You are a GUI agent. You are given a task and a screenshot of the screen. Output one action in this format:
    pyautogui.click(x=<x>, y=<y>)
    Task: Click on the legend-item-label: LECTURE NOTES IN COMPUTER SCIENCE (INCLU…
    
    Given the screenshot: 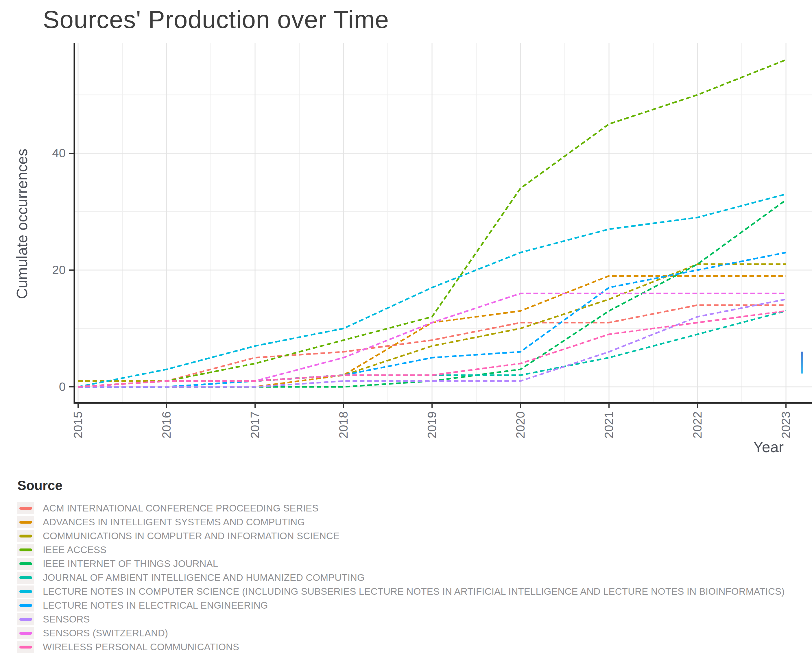 What is the action you would take?
    pyautogui.click(x=414, y=591)
    